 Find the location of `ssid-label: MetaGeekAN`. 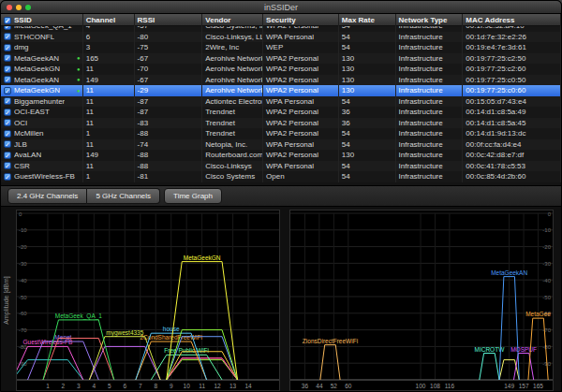

ssid-label: MetaGeekAN is located at coordinates (37, 58).